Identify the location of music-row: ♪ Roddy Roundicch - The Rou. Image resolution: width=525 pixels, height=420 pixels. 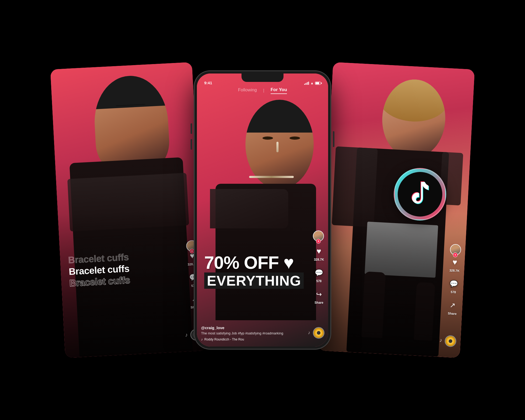
(256, 339).